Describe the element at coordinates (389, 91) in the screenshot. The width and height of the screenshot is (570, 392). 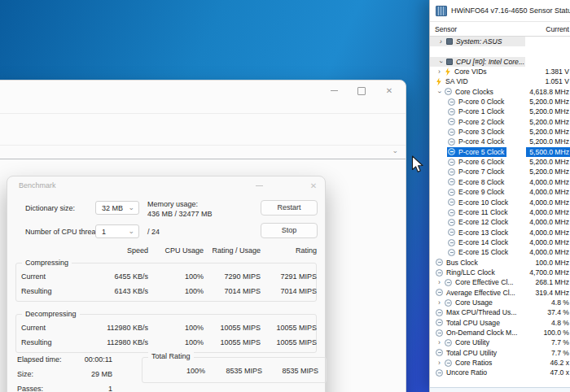
I see `close-button: ✕` at that location.